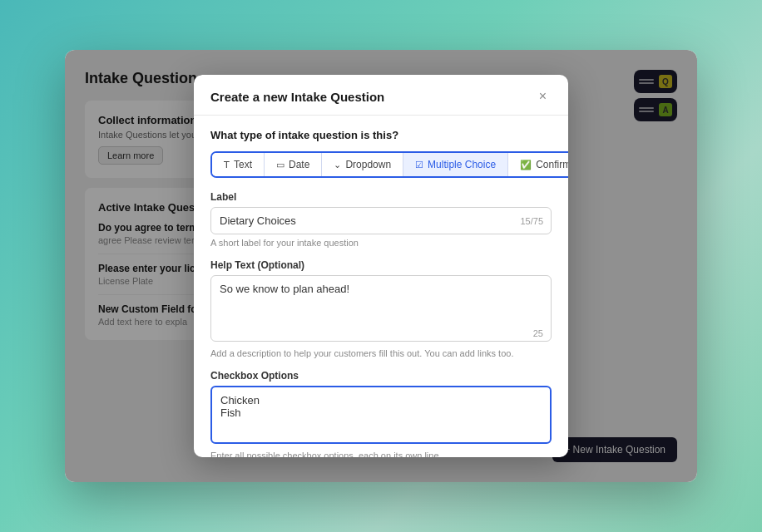  Describe the element at coordinates (381, 308) in the screenshot. I see `help-text-textarea: So we know to plan ahead!` at that location.